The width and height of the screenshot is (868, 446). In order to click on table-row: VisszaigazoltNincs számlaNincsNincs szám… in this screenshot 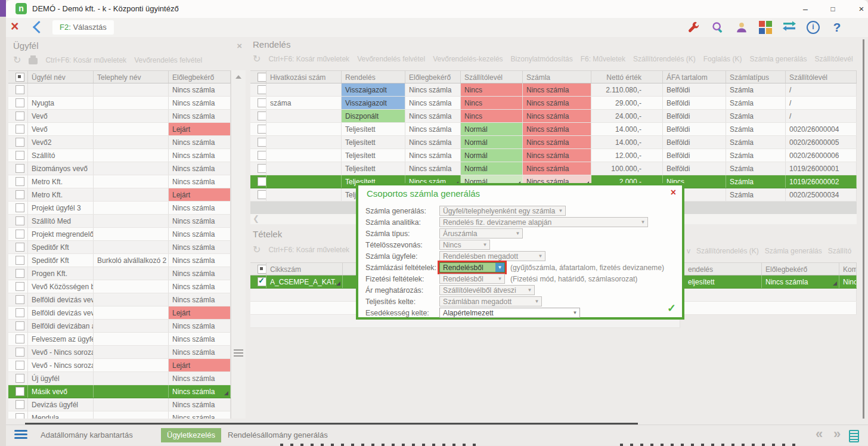, I will do `click(553, 90)`.